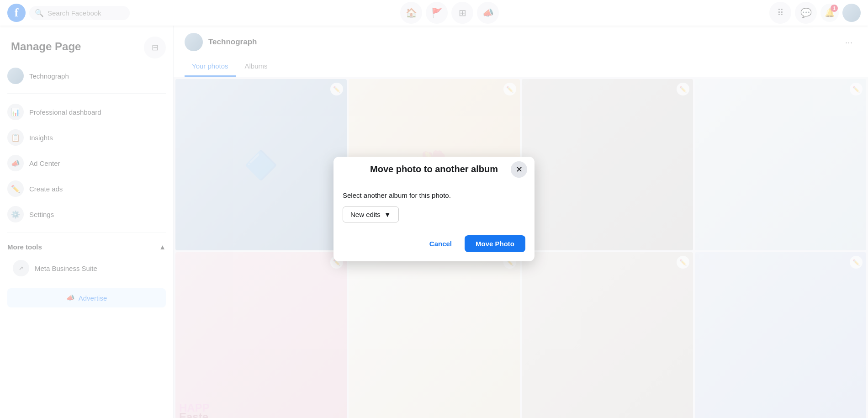 The height and width of the screenshot is (418, 868). What do you see at coordinates (434, 209) in the screenshot?
I see `move-photo-modal: Move photo to another album ✕ Select ano…` at bounding box center [434, 209].